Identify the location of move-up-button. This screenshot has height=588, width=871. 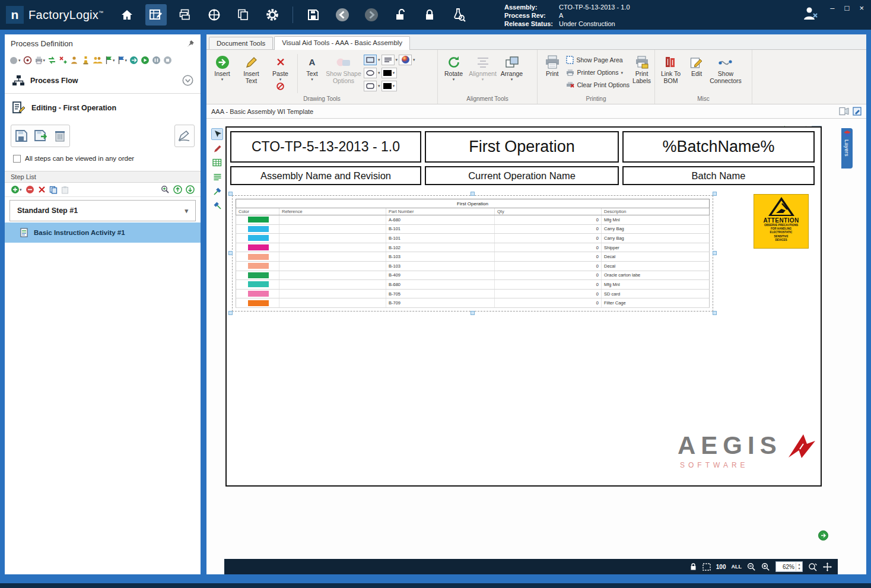
(178, 190).